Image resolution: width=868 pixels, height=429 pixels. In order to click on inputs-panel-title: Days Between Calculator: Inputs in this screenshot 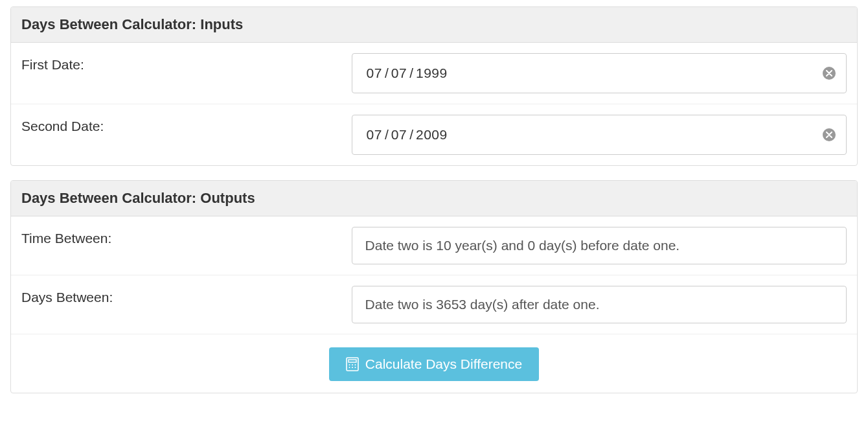, I will do `click(434, 25)`.